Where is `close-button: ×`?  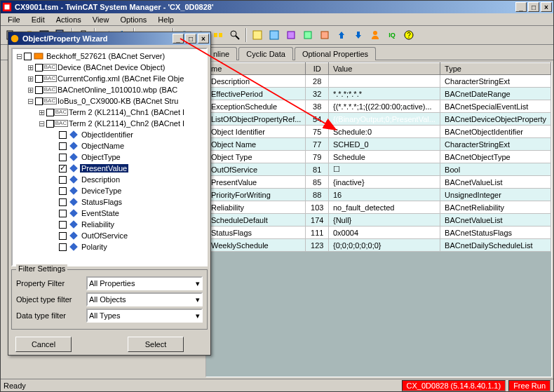
close-button: × is located at coordinates (546, 7).